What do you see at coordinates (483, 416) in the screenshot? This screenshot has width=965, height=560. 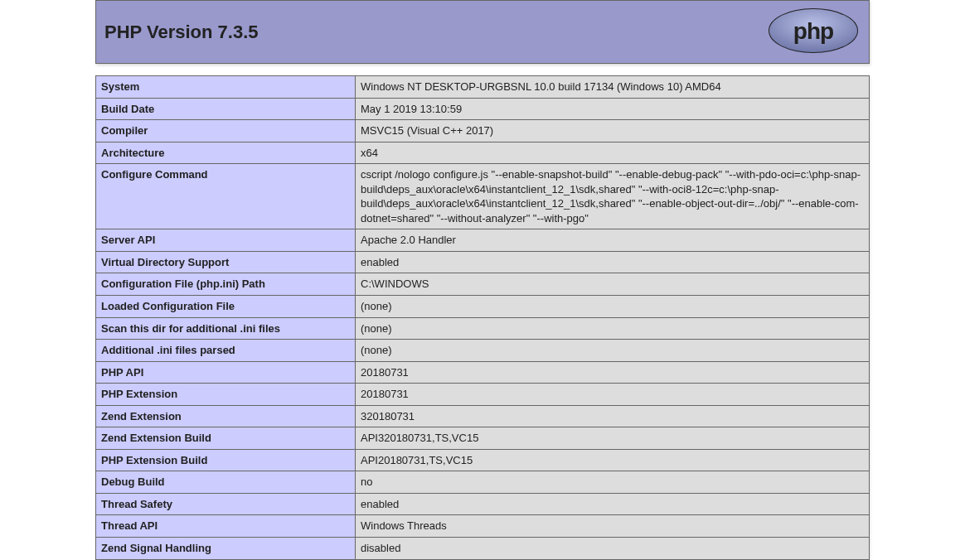 I see `table-row: Zend Extension320180731` at bounding box center [483, 416].